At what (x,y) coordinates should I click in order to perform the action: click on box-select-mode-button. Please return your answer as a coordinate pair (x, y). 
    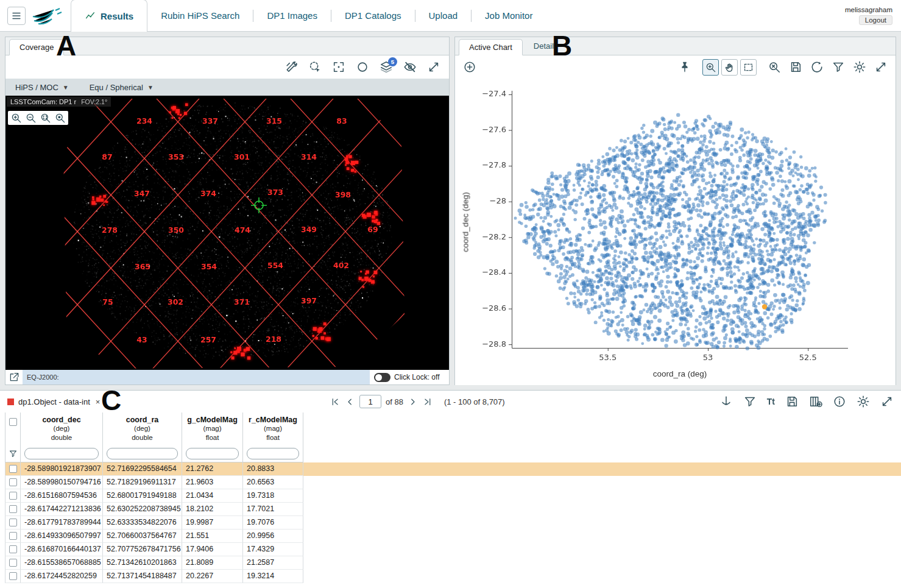
    Looking at the image, I should click on (748, 67).